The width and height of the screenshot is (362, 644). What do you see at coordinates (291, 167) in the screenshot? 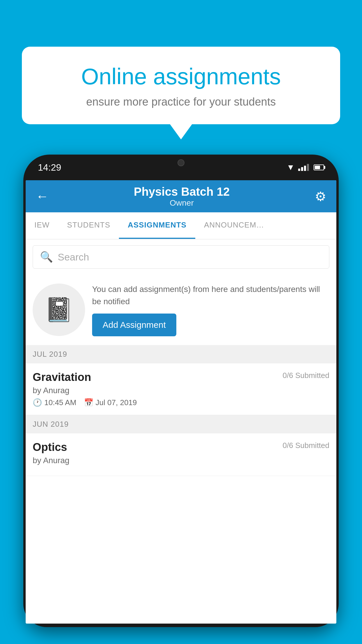
I see `wifi-icon: ▼` at bounding box center [291, 167].